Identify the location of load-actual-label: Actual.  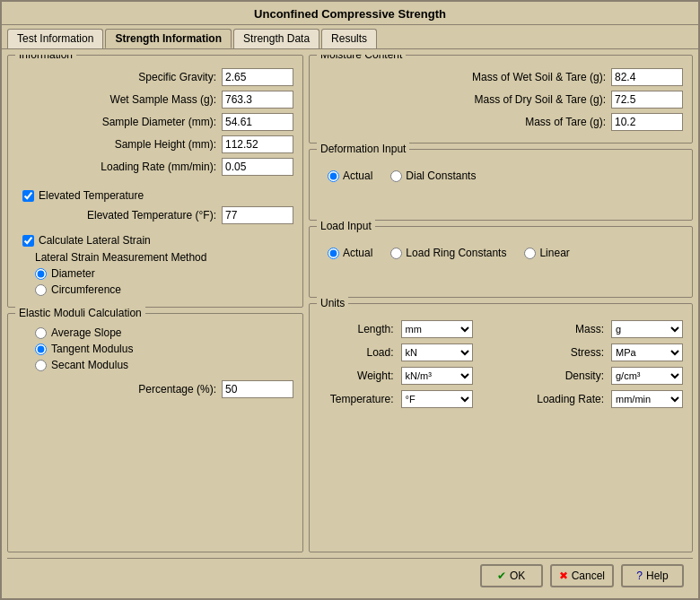
(357, 253).